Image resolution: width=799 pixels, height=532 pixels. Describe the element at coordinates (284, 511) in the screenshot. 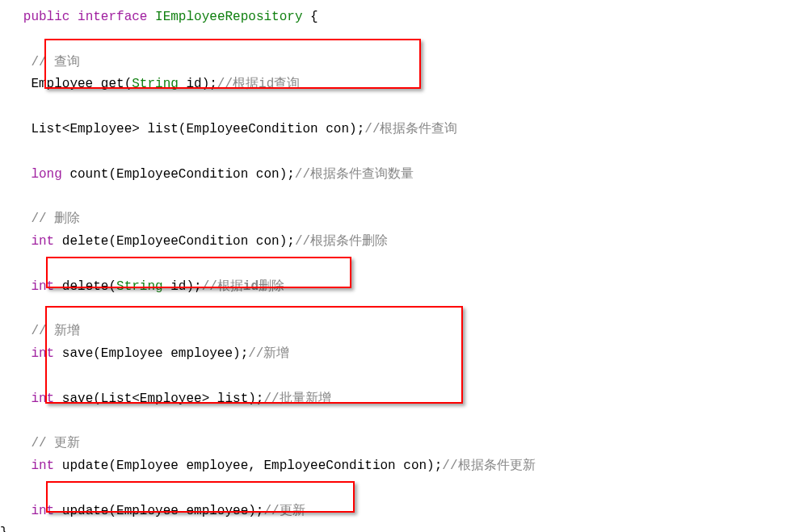

I see `comment: //更新` at that location.